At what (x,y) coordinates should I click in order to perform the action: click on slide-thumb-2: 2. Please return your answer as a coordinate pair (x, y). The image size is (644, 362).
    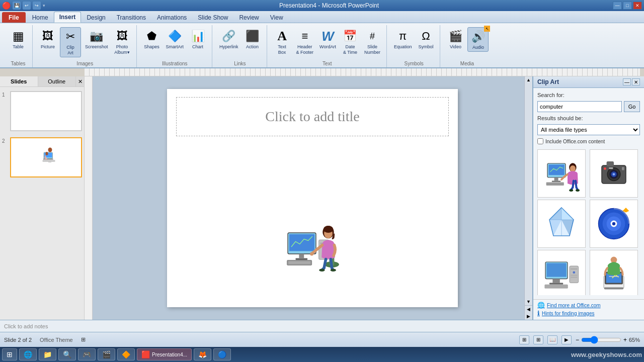
    Looking at the image, I should click on (42, 157).